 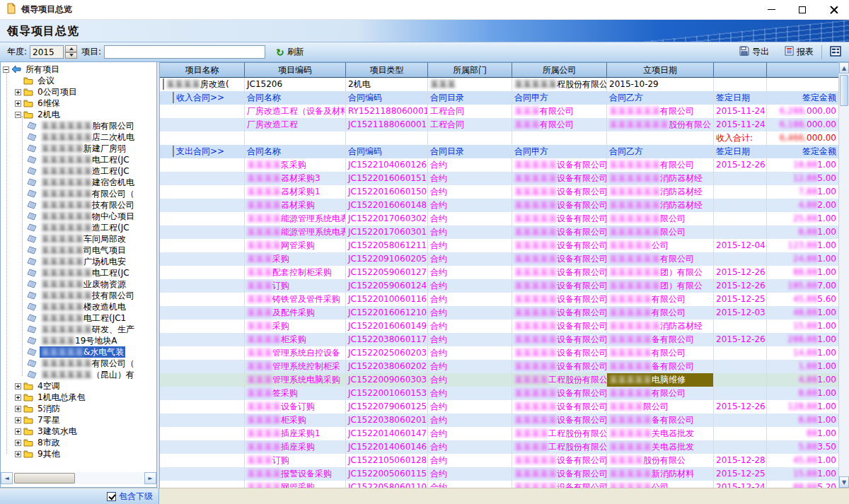 I want to click on contract-row: 某某某管理系统电脑采购JC1522009060303合约某某某某工程股份有限公某…, so click(x=499, y=380).